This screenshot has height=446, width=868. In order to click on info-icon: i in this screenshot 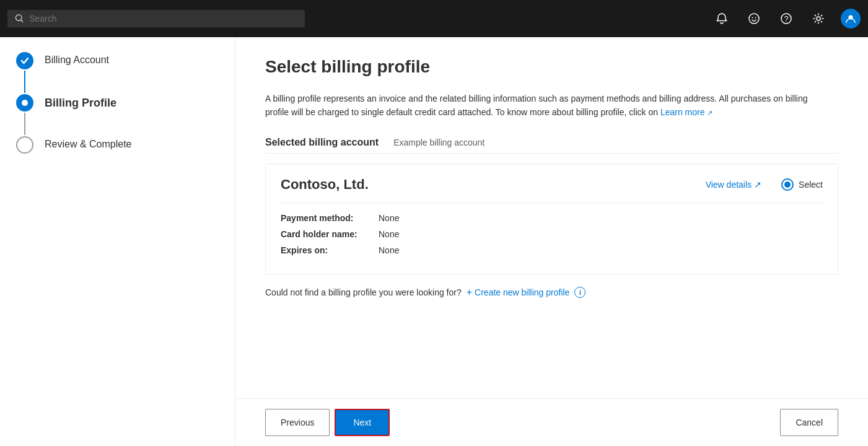, I will do `click(580, 292)`.